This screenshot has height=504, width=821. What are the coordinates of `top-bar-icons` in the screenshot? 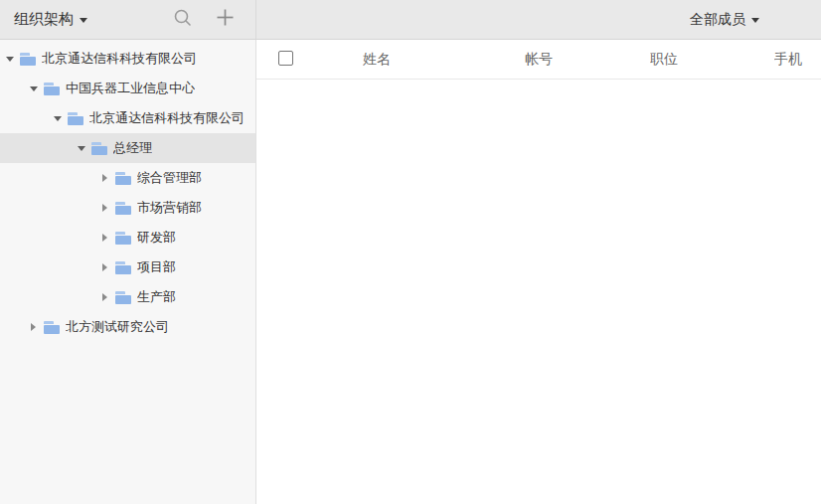 It's located at (204, 20).